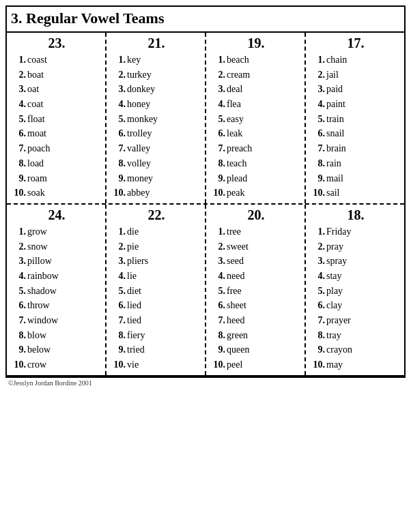 This screenshot has width=411, height=532. Describe the element at coordinates (33, 89) in the screenshot. I see `item-word: oat` at that location.